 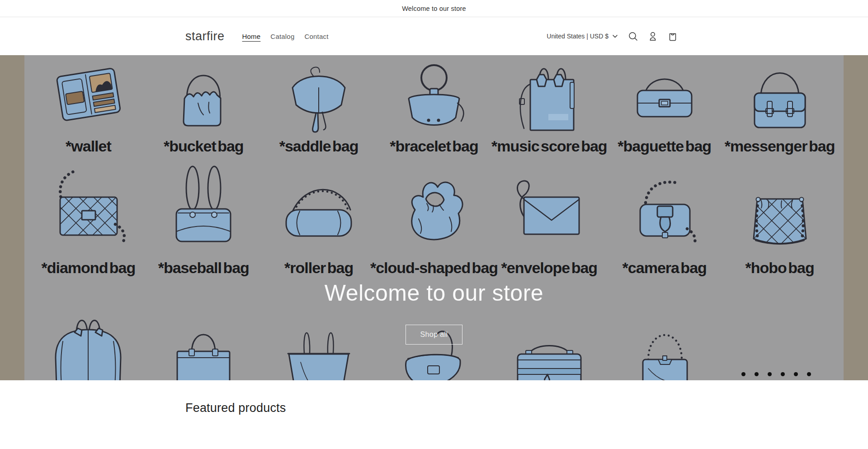 I want to click on saddle-bag-illustration, so click(x=319, y=98).